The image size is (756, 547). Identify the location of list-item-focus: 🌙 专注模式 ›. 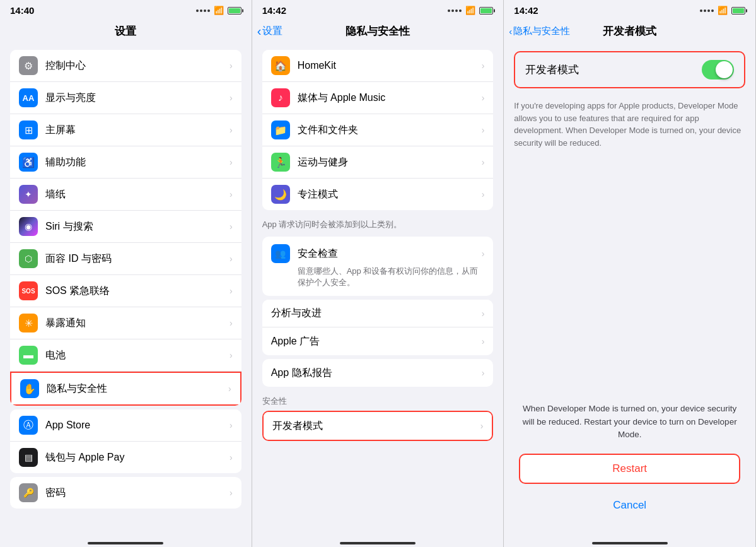
(378, 194).